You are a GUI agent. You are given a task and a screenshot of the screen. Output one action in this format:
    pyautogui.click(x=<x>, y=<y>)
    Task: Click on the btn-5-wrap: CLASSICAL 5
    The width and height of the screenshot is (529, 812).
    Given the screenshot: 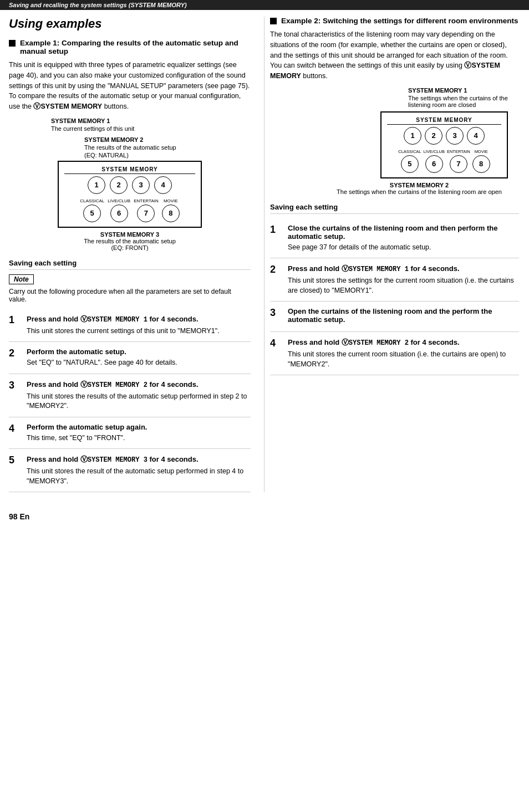 What is the action you would take?
    pyautogui.click(x=92, y=211)
    